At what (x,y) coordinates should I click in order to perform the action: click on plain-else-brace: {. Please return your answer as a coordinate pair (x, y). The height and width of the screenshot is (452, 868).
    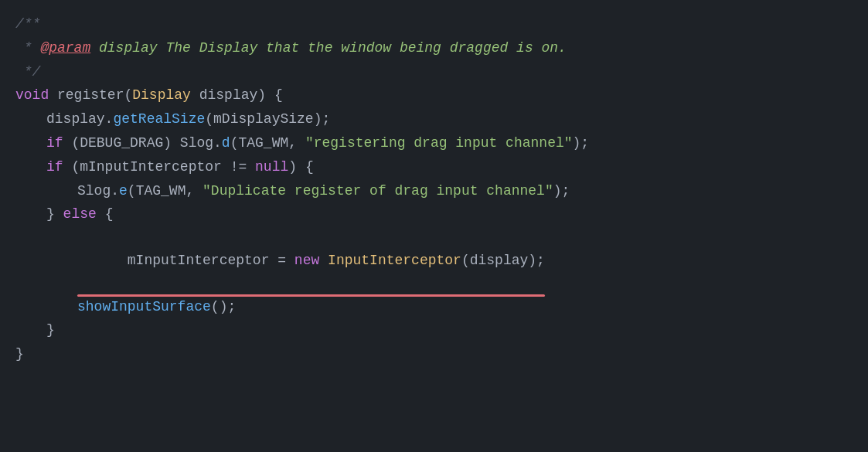
    Looking at the image, I should click on (105, 215).